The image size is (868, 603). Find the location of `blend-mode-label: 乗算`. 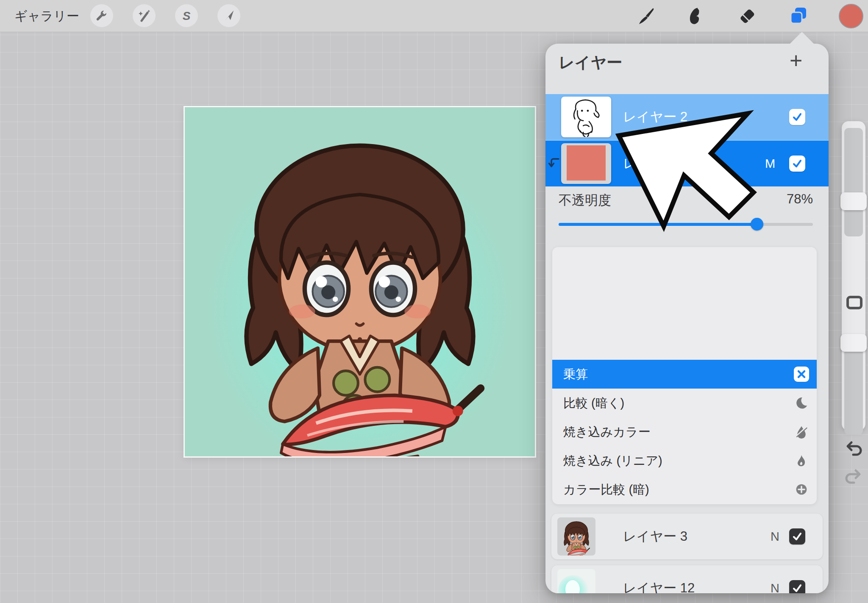

blend-mode-label: 乗算 is located at coordinates (576, 374).